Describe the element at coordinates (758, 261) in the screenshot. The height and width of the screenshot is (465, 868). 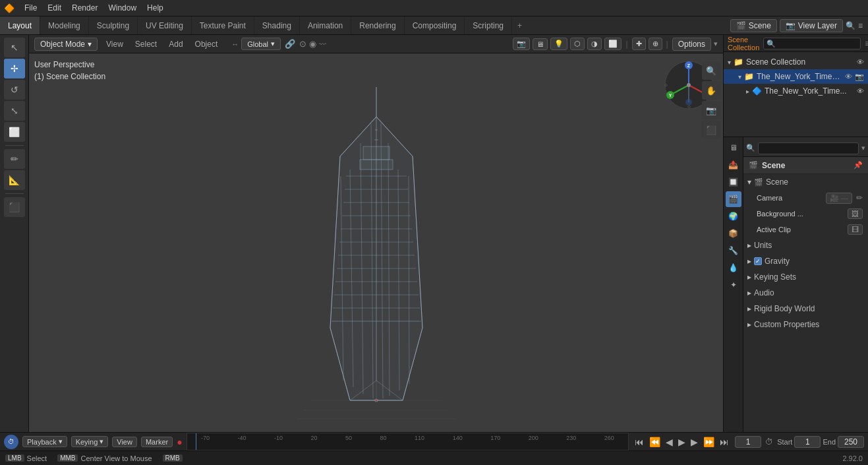
I see `gravity-checkbox: ✓` at that location.